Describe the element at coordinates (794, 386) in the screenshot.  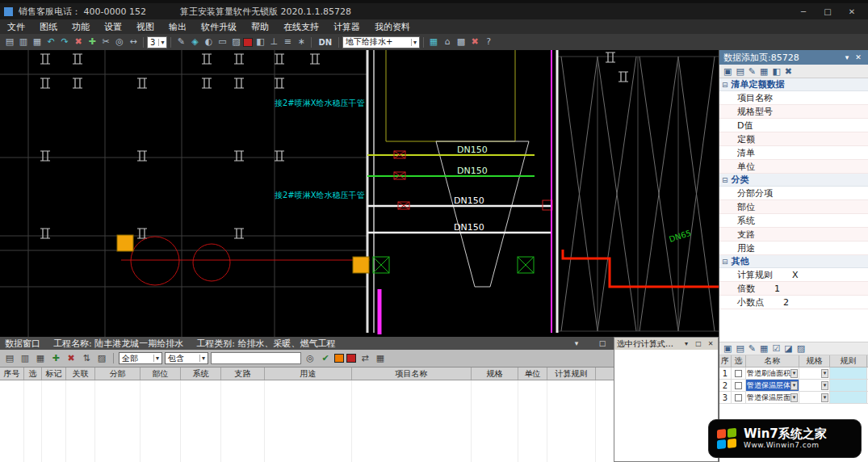
I see `table-row: 2 管道保温层体积 ▾ ▾` at that location.